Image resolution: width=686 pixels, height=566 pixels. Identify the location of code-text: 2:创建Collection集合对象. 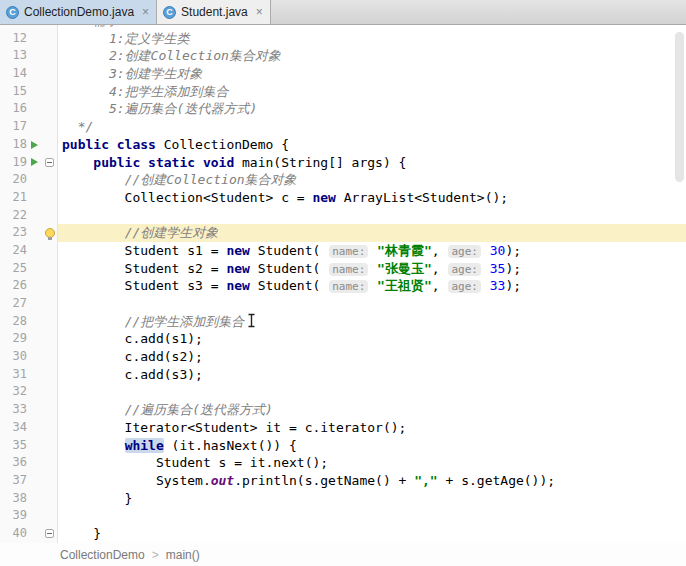
(372, 56).